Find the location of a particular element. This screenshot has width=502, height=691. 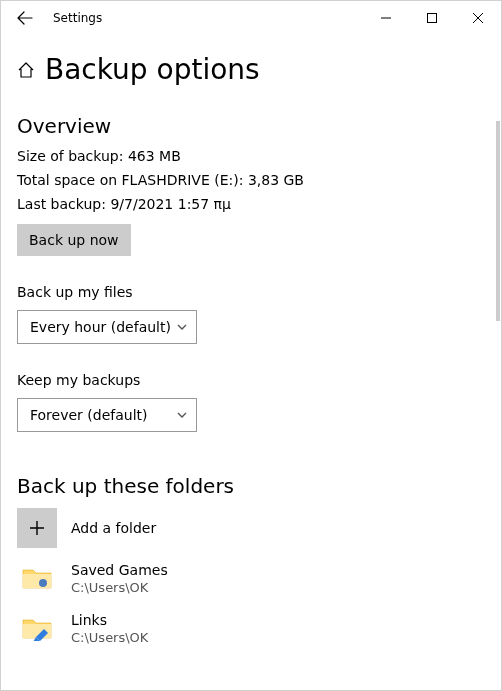

back-button is located at coordinates (25, 18).